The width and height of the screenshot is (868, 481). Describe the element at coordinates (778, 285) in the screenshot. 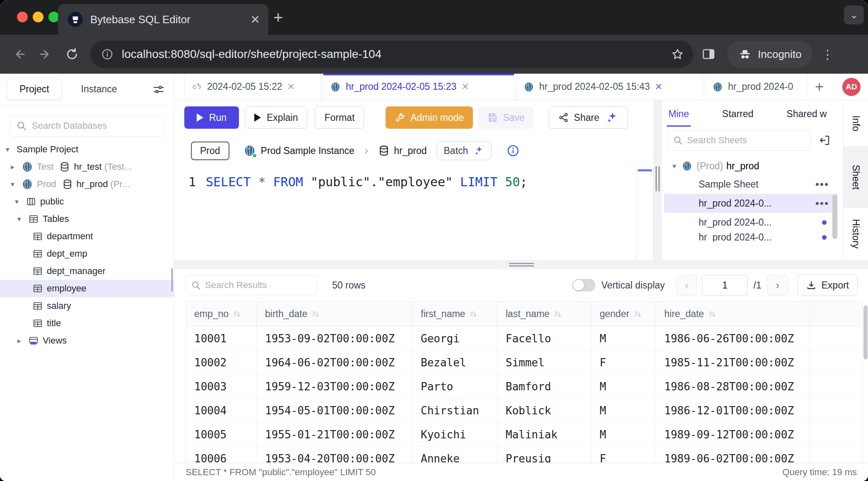

I see `next-page-button: ›` at that location.